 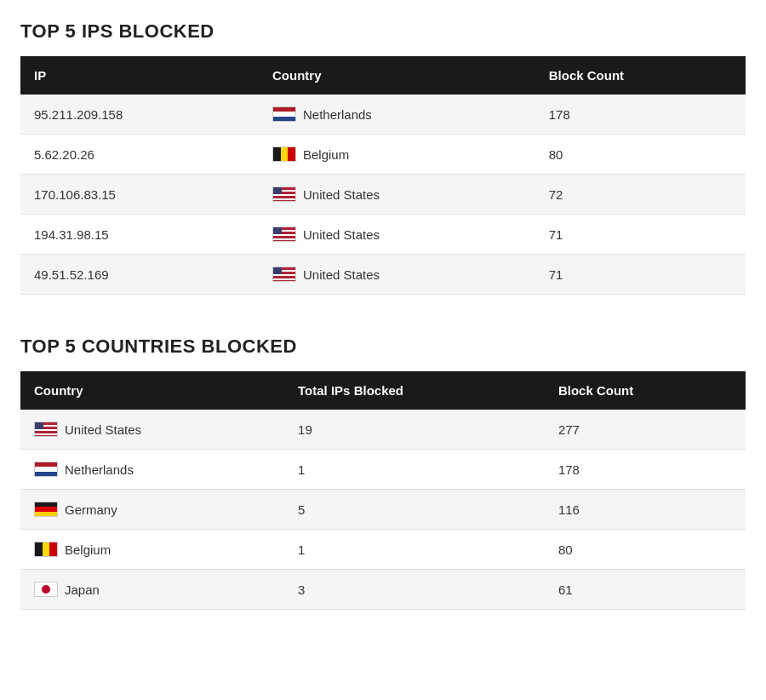 What do you see at coordinates (140, 114) in the screenshot?
I see `ip-address: 95.211.209.158` at bounding box center [140, 114].